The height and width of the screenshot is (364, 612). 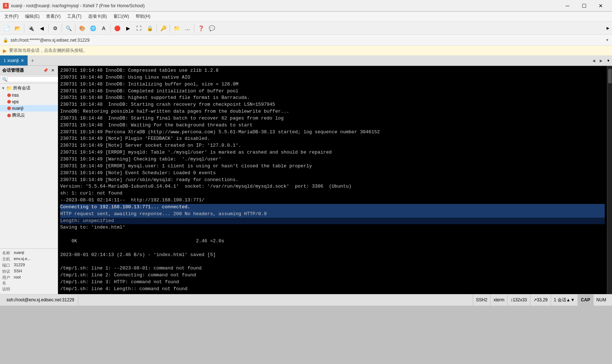 I want to click on status-protocol: SSH2, so click(x=481, y=300).